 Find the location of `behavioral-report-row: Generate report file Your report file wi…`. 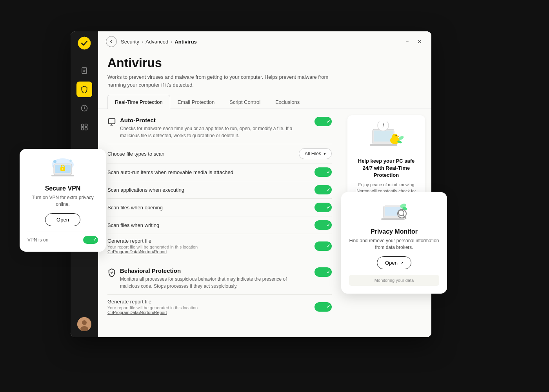

behavioral-report-row: Generate report file Your report file wi… is located at coordinates (220, 307).